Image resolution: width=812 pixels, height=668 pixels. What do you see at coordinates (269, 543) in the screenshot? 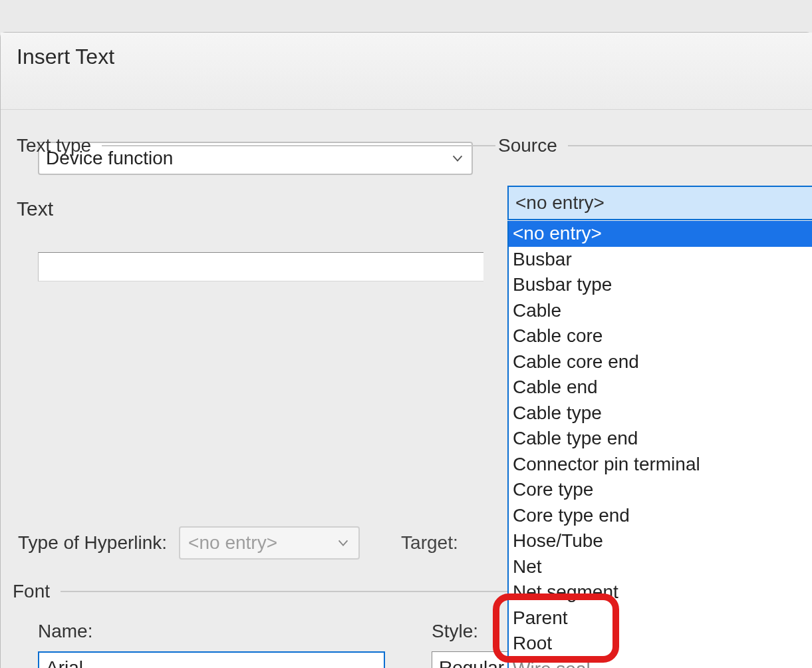
I see `hyperlink-type-combo: <no entry>` at bounding box center [269, 543].